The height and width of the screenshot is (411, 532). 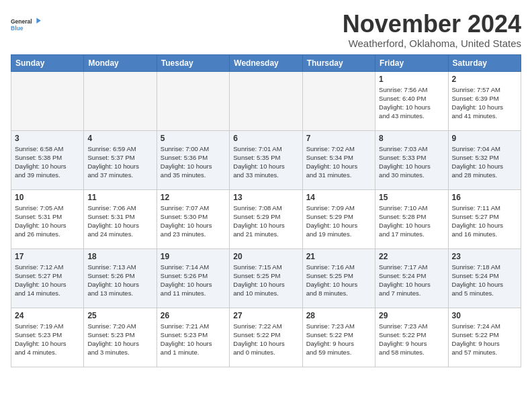 I want to click on day-number: 2, so click(x=485, y=79).